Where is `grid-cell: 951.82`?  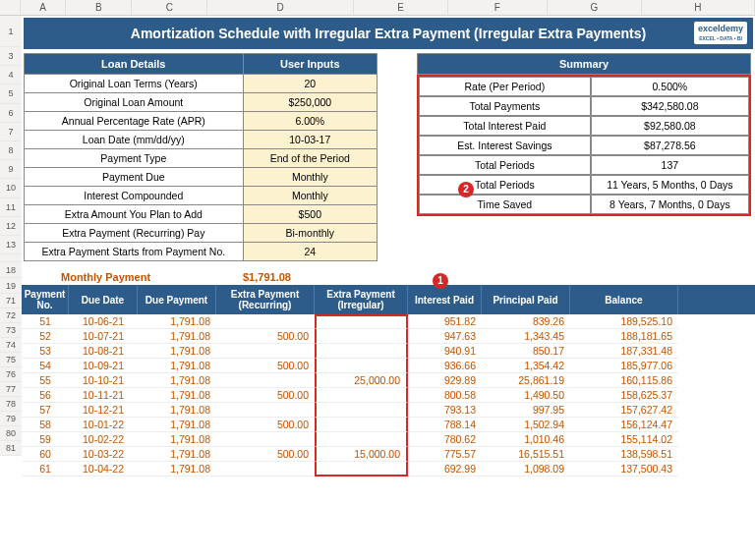
grid-cell: 951.82 is located at coordinates (444, 322).